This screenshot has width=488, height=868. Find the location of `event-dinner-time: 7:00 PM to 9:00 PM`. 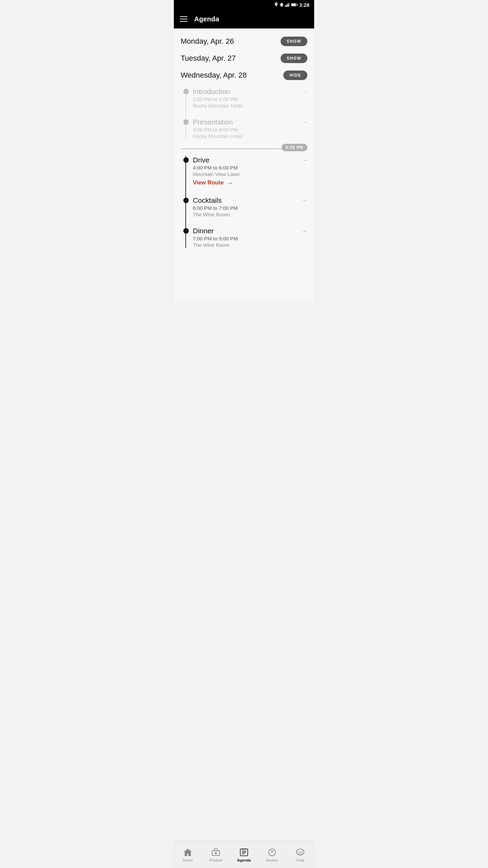

event-dinner-time: 7:00 PM to 9:00 PM is located at coordinates (245, 239).